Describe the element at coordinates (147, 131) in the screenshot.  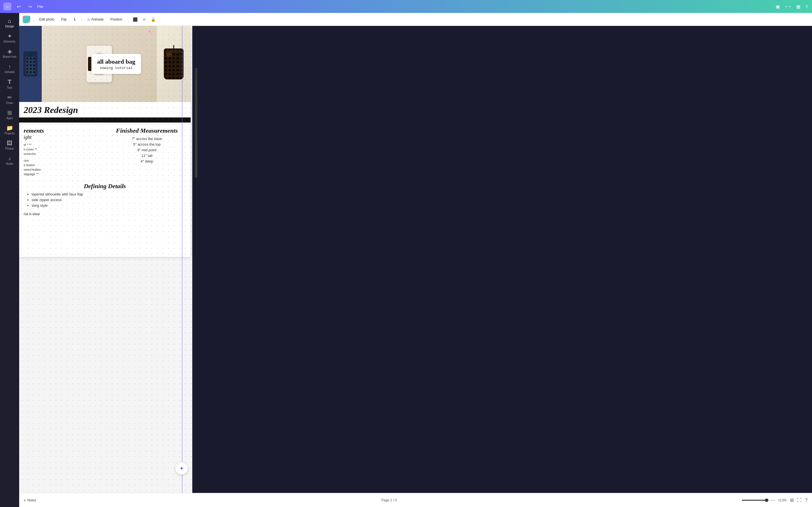
I see `finished-measurements-title: Finished Measurements` at that location.